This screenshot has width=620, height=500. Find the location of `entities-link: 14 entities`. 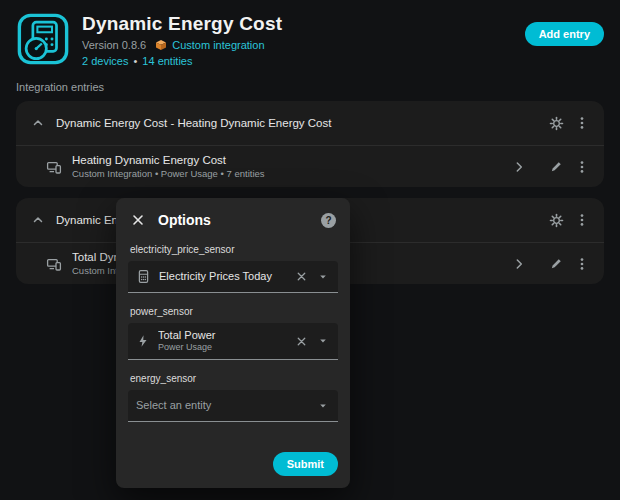

entities-link: 14 entities is located at coordinates (167, 61).